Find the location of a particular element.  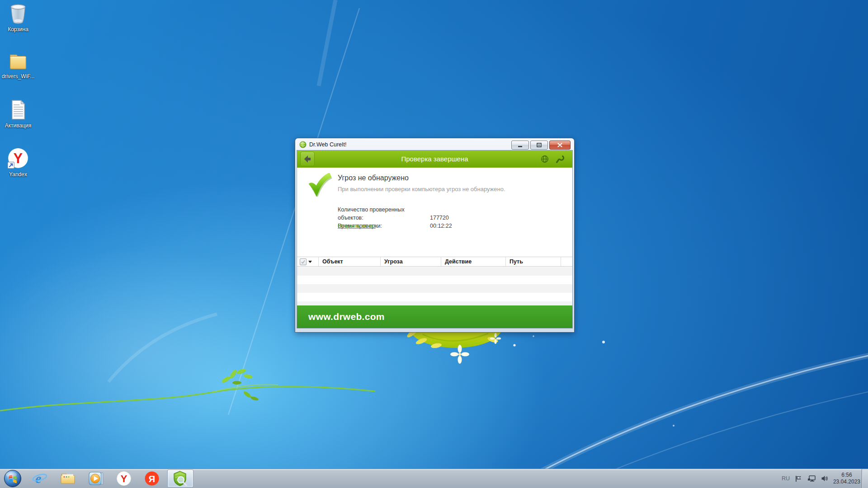

volume-icon is located at coordinates (825, 479).